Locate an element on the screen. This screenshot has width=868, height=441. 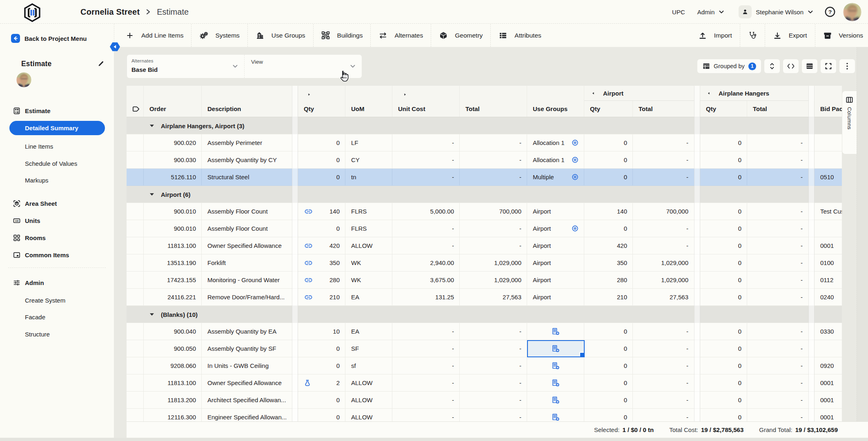
cell-qty: 420 is located at coordinates (322, 246).